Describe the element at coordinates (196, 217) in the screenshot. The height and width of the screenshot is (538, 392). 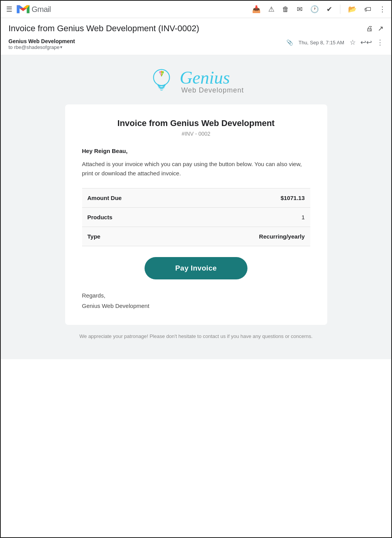
I see `invoice-info-table: Amount Due $1071.13 Products 1 Type Recu…` at that location.